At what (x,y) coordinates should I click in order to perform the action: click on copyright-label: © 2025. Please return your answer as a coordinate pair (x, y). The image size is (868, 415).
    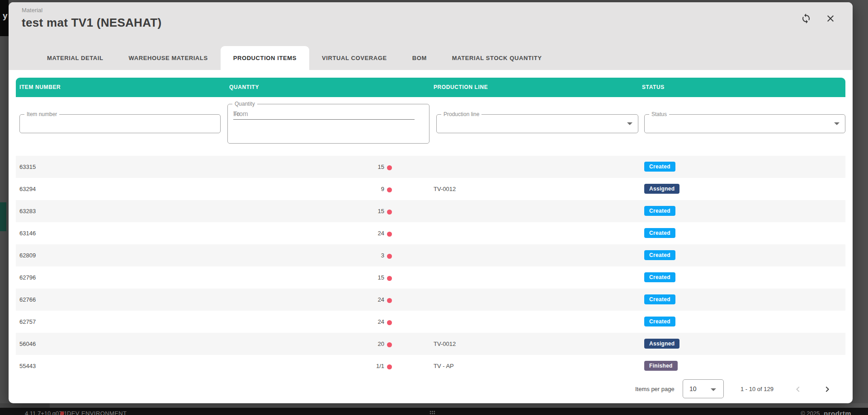
    Looking at the image, I should click on (810, 413).